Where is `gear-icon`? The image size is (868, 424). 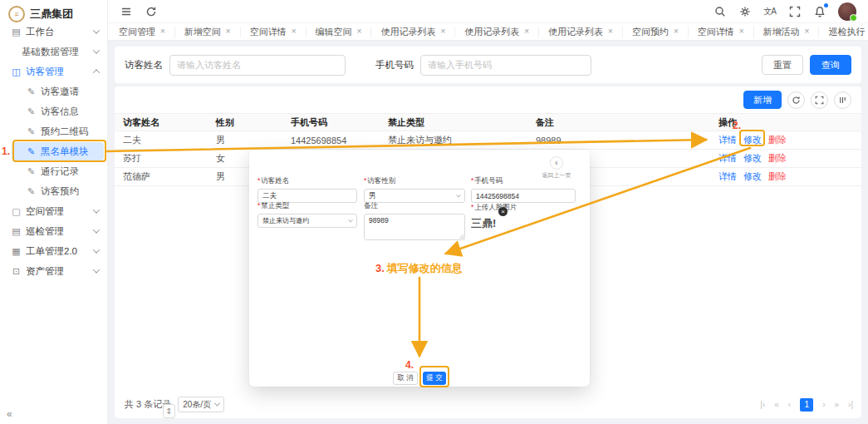
gear-icon is located at coordinates (744, 12).